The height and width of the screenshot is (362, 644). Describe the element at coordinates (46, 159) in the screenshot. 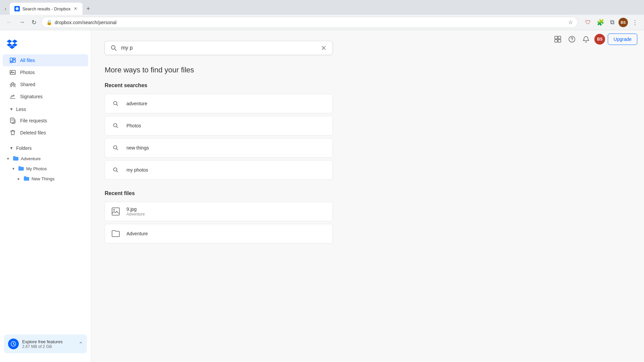

I see `folder-adventure: ▼ Adventure` at that location.